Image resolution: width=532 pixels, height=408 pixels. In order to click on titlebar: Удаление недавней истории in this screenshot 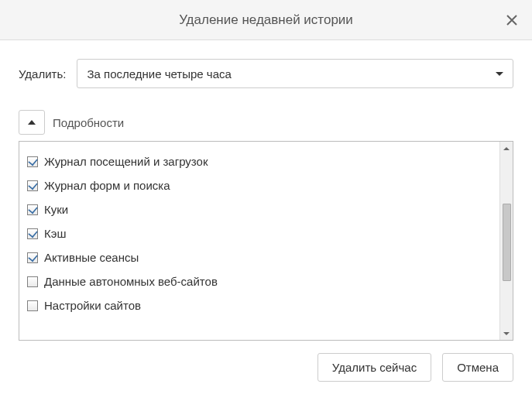, I will do `click(266, 20)`.